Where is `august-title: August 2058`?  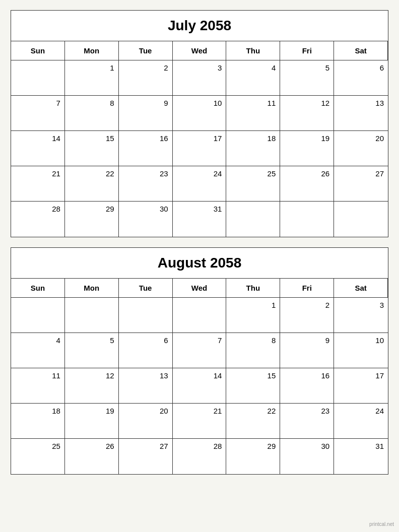
august-title: August 2058 is located at coordinates (200, 263).